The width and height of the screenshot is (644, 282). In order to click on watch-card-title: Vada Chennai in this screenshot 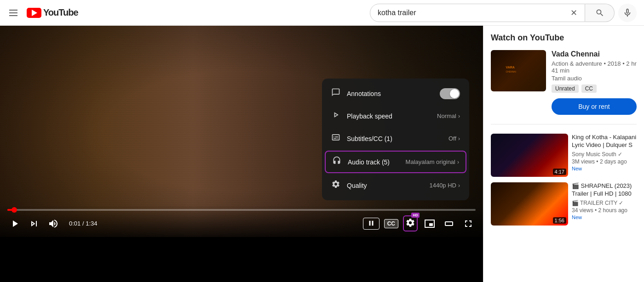, I will do `click(594, 54)`.